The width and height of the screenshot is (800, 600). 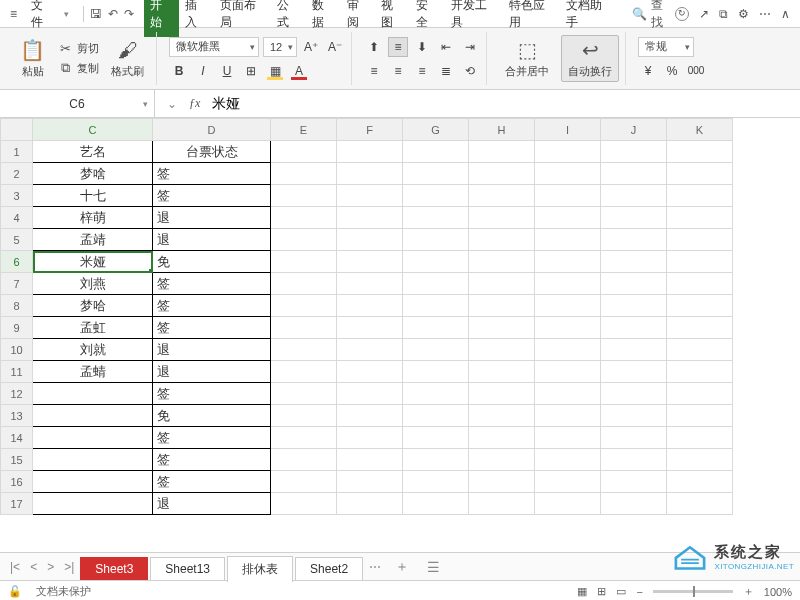 I want to click on search-box: 🔍 查找, so click(x=652, y=16).